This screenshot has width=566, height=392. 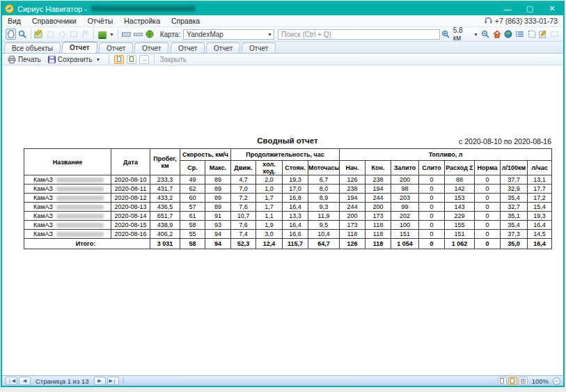 I want to click on zoom-in-icon, so click(x=446, y=34).